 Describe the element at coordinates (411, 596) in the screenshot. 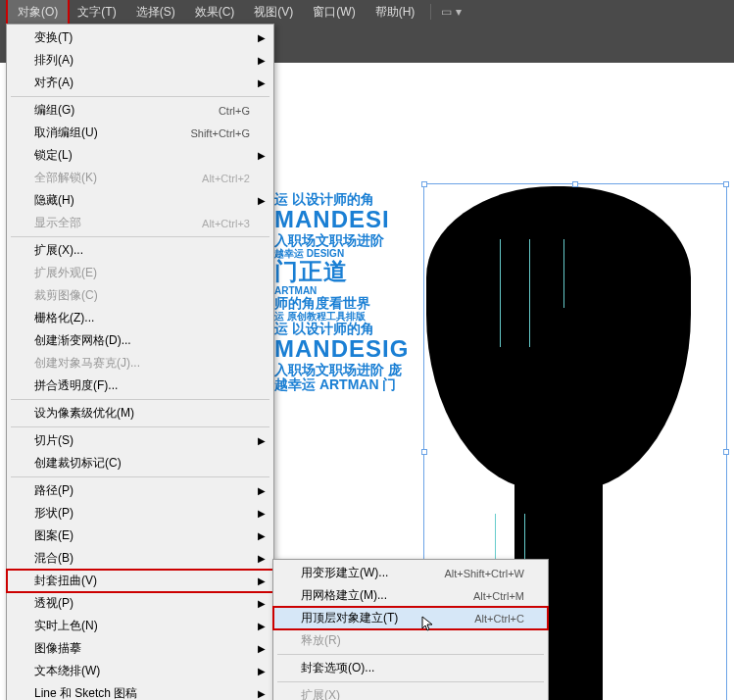

I see `submenu-item: 用网格建立(M)...Alt+Ctrl+M` at that location.